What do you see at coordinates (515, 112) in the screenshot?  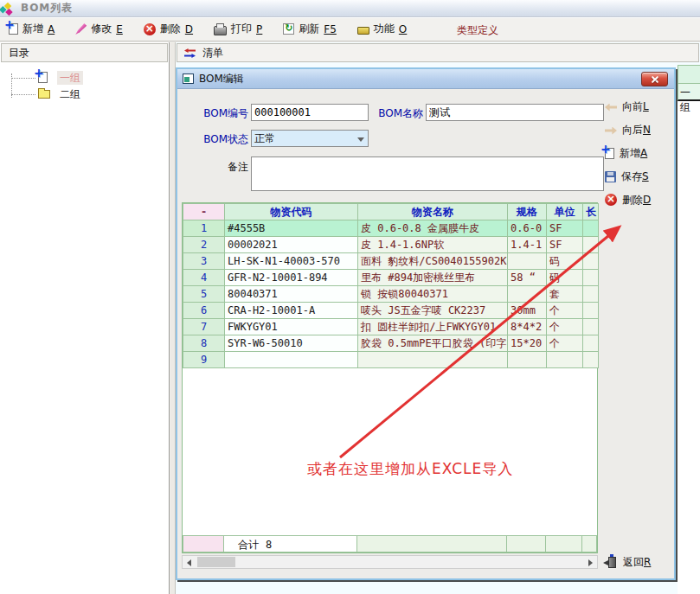 I see `bom-name-input` at bounding box center [515, 112].